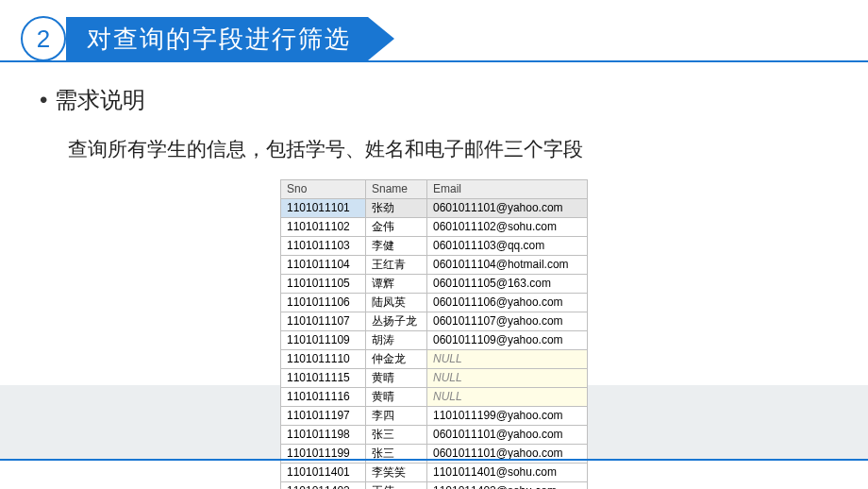 Image resolution: width=868 pixels, height=489 pixels. What do you see at coordinates (324, 360) in the screenshot?
I see `cell-sno: 1101011110` at bounding box center [324, 360].